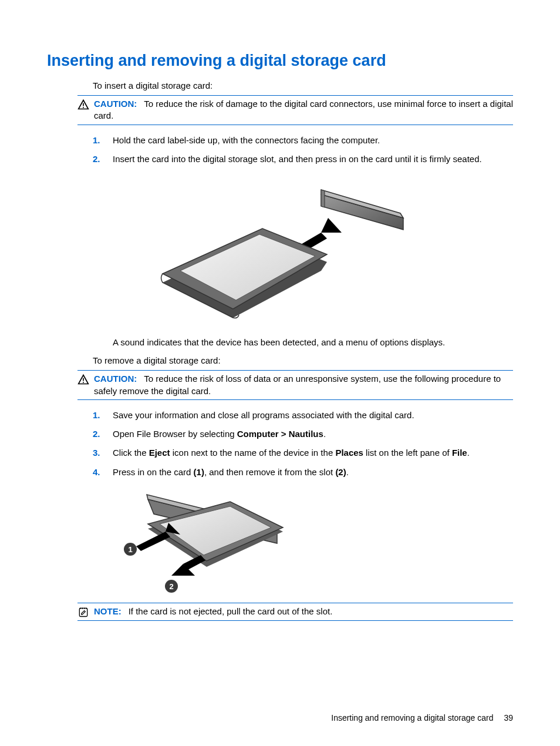  What do you see at coordinates (295, 385) in the screenshot?
I see `caution-box-2: CAUTION:To reduce the risk of loss of da…` at bounding box center [295, 385].